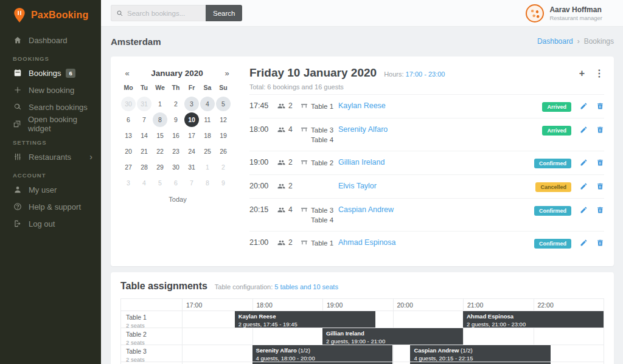  Describe the element at coordinates (440, 129) in the screenshot. I see `booking-guest-name-link: Serenity Alfaro` at that location.